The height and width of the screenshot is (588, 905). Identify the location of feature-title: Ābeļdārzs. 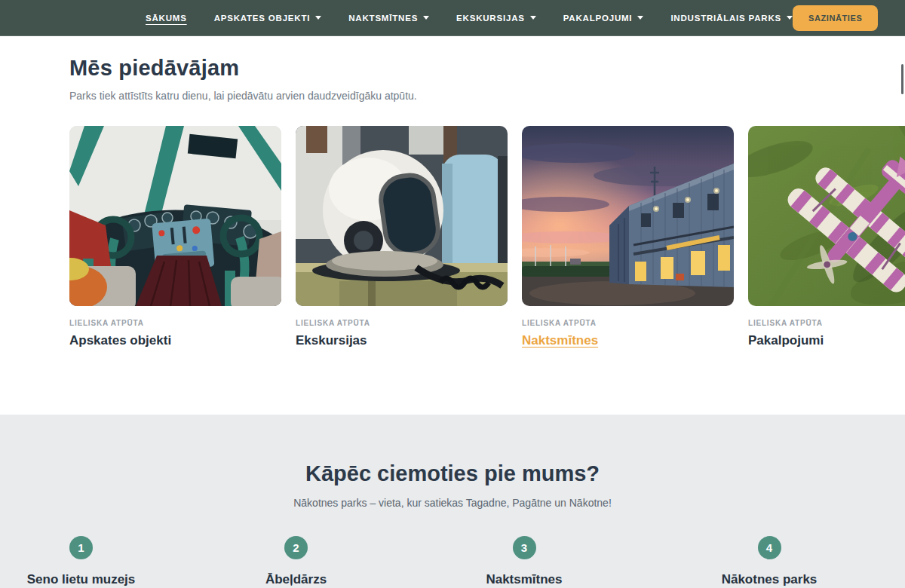
(296, 580).